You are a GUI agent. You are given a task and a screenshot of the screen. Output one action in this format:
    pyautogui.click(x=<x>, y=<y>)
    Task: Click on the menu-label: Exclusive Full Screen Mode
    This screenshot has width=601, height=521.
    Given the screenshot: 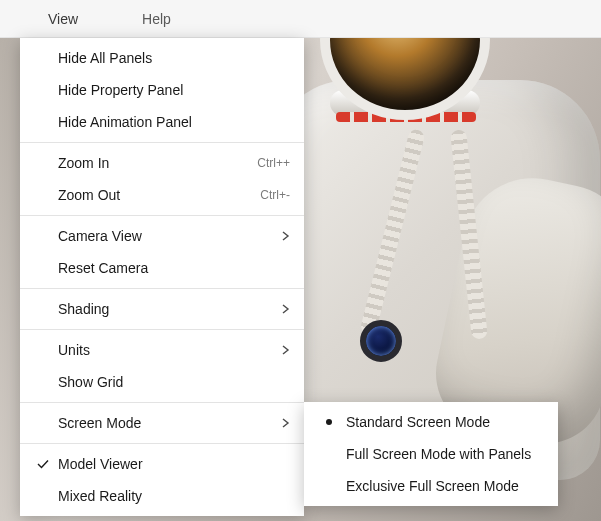 What is the action you would take?
    pyautogui.click(x=443, y=486)
    